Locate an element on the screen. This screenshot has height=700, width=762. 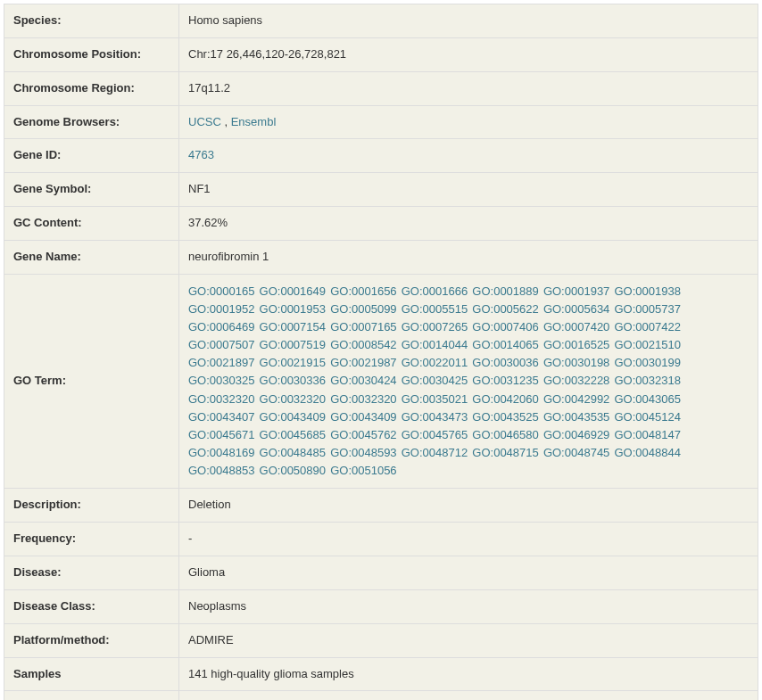
value-description: Deletion is located at coordinates (469, 506).